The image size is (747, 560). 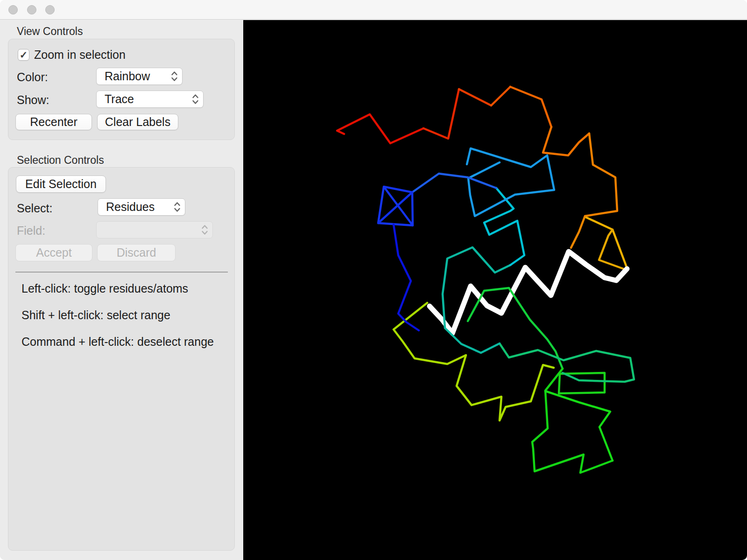 What do you see at coordinates (33, 77) in the screenshot?
I see `color-label: Color:` at bounding box center [33, 77].